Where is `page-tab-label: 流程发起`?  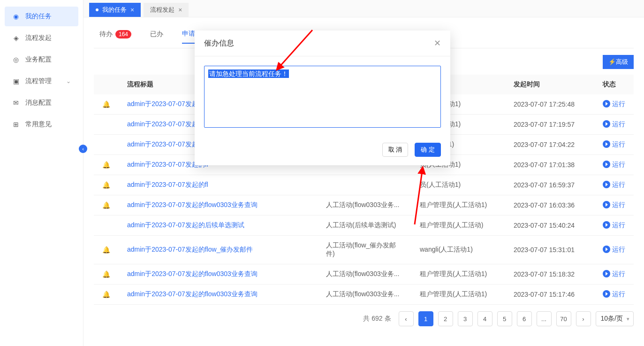
page-tab-label: 流程发起 is located at coordinates (162, 10).